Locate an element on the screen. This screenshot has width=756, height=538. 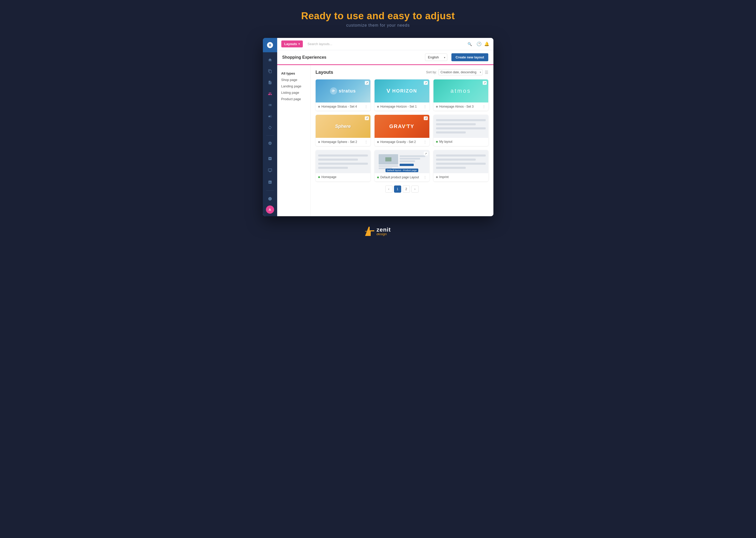
layouts-area: All types Shop page Landing page Listing… is located at coordinates (385, 140).